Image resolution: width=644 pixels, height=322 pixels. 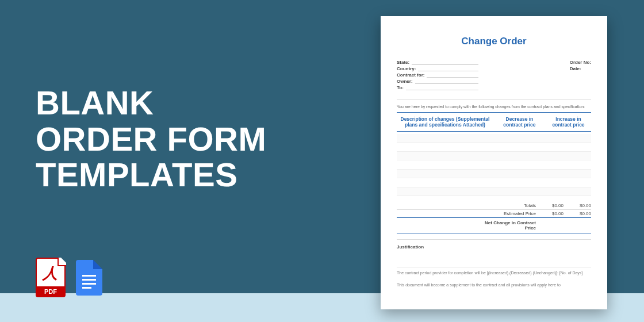 I want to click on table-body, so click(x=494, y=164).